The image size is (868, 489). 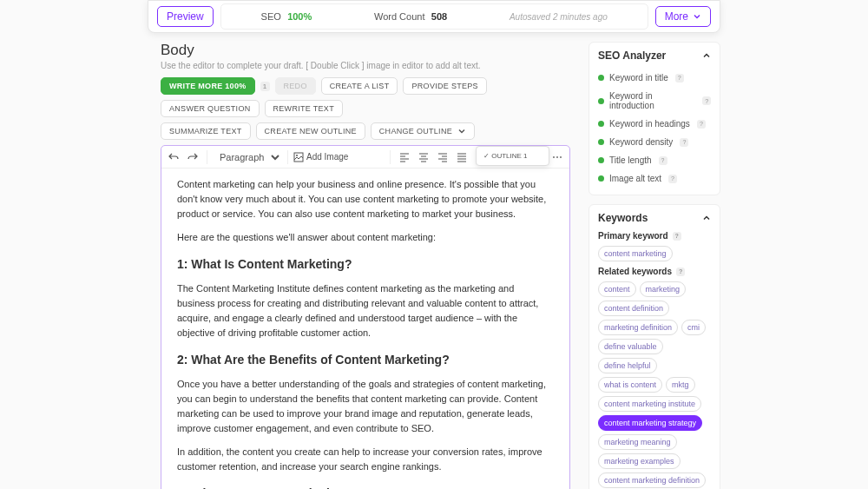 What do you see at coordinates (208, 86) in the screenshot?
I see `write-more-button: WRITE MORE 100%` at bounding box center [208, 86].